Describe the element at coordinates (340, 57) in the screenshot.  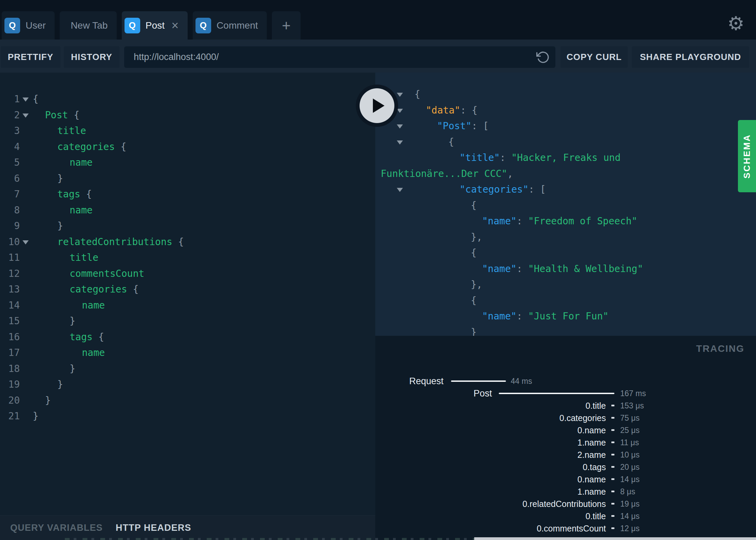
I see `endpoint-url-input` at that location.